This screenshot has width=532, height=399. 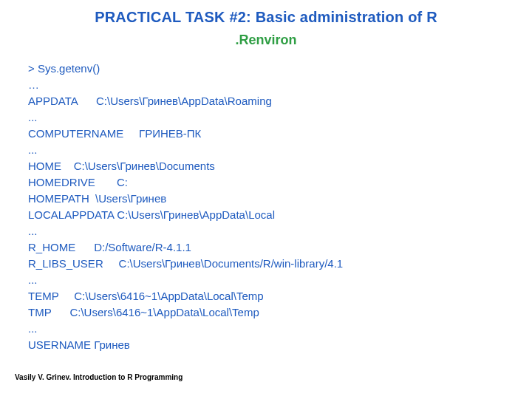 I want to click on footer-text: Vasily V. Grinev. Introduction to R Prog…, so click(x=99, y=377).